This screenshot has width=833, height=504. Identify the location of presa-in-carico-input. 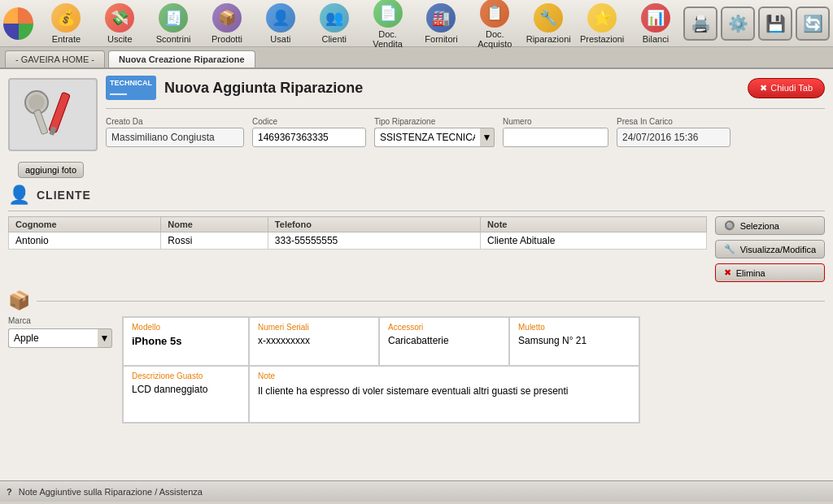
(674, 137).